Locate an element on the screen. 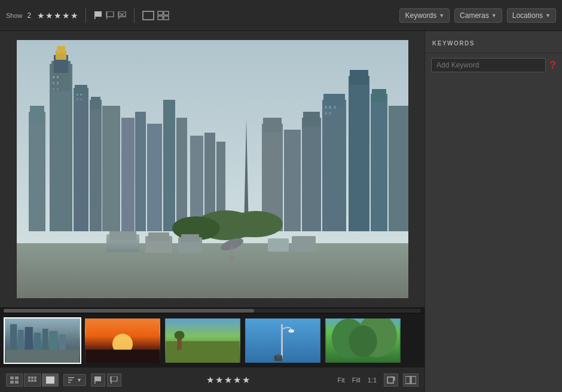 This screenshot has height=392, width=562. filter-stars: ★ ★ ★ ★ ★ is located at coordinates (57, 16).